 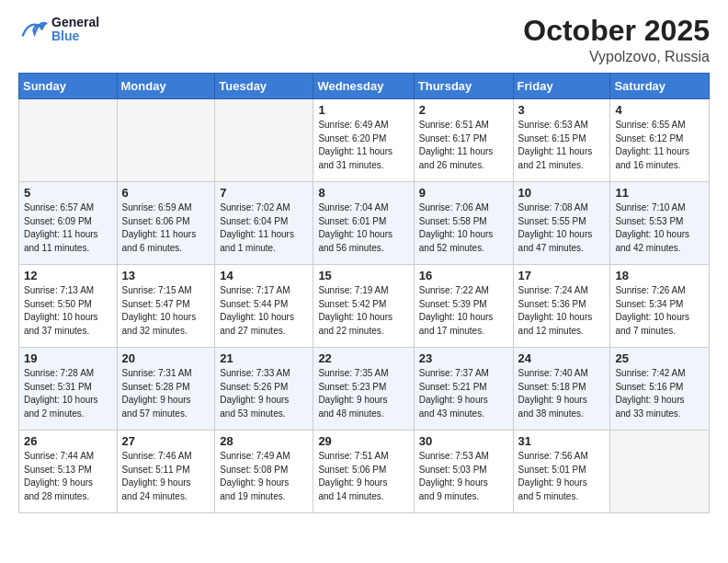 What do you see at coordinates (364, 472) in the screenshot?
I see `calendar-week-row: 26Sunrise: 7:44 AM Sunset: 5:13 PM Dayli…` at bounding box center [364, 472].